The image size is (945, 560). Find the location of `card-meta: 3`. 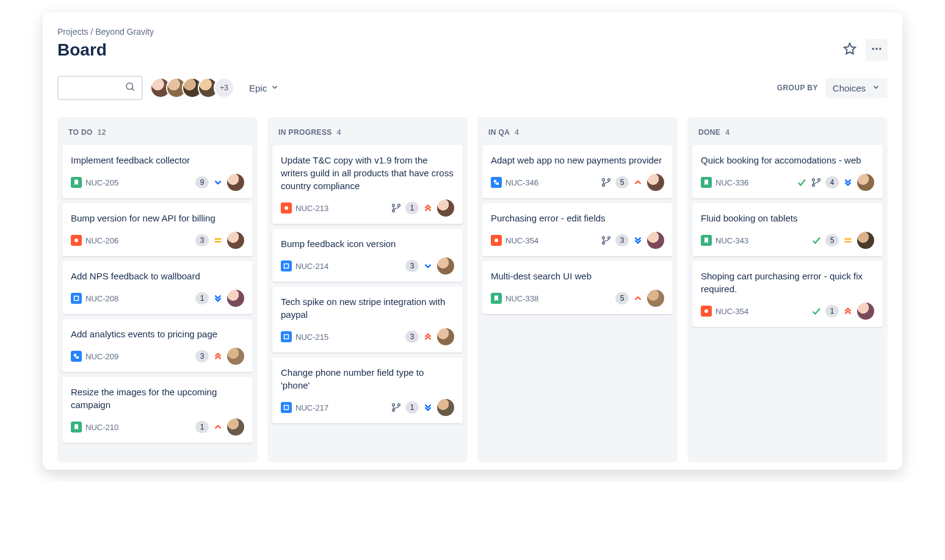

card-meta: 3 is located at coordinates (220, 240).